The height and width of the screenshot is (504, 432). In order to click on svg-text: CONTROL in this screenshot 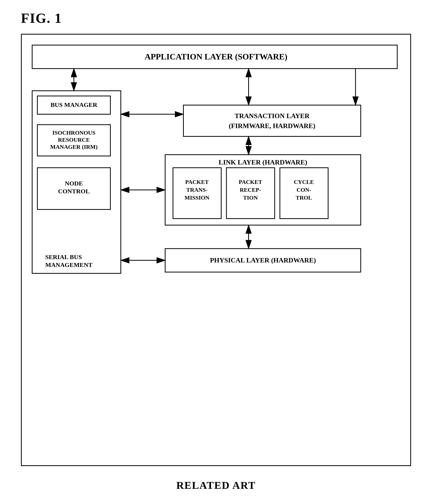, I will do `click(74, 191)`.